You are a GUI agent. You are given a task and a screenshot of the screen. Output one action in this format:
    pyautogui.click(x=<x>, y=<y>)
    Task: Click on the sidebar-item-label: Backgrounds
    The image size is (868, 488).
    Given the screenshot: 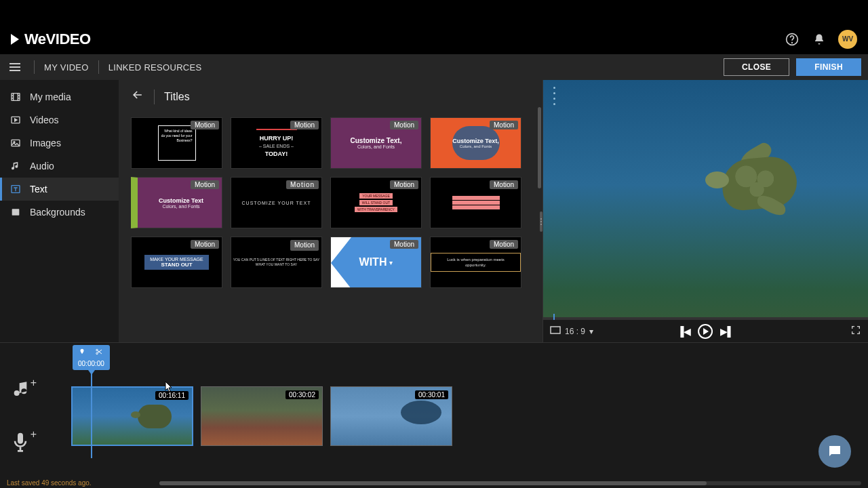 What is the action you would take?
    pyautogui.click(x=58, y=212)
    